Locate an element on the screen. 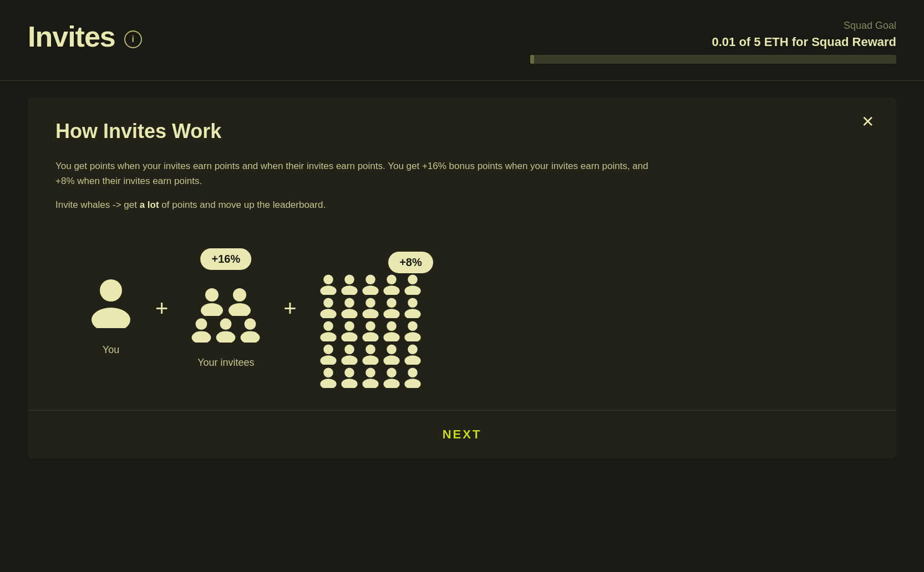 The height and width of the screenshot is (572, 924). page-title: Invites is located at coordinates (72, 37).